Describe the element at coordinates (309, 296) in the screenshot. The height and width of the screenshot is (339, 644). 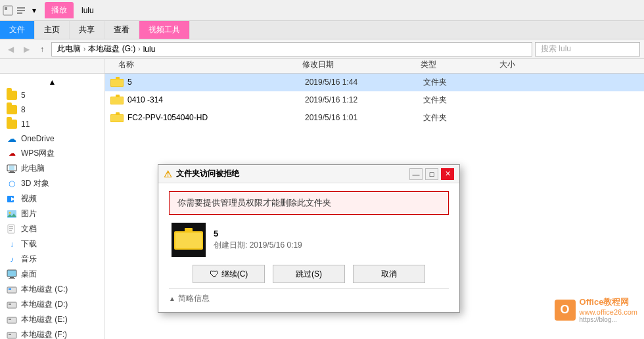
I see `dialog-details-toggle: ▲ 简略信息` at that location.